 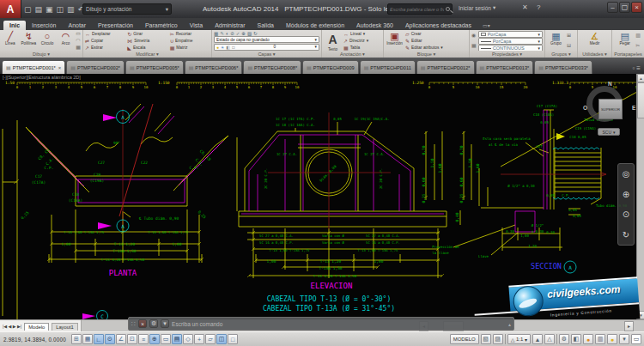 I want to click on pegar-button: ▤ Pegar, so click(x=625, y=41).